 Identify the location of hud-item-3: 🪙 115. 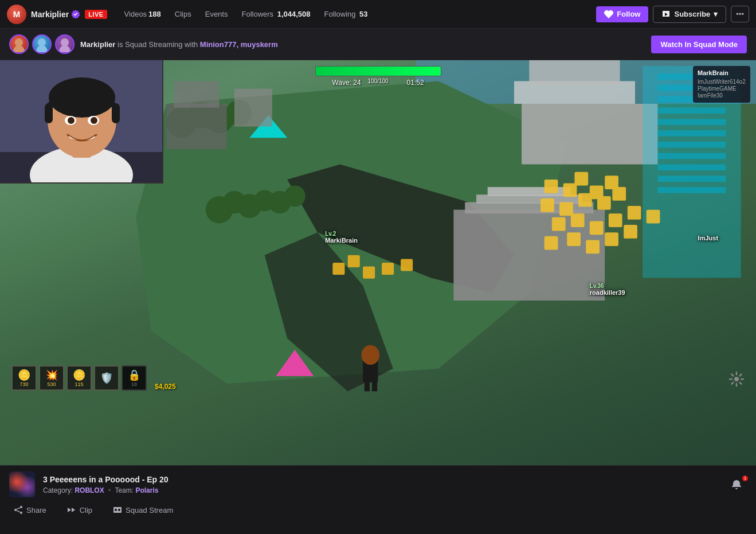
(79, 378).